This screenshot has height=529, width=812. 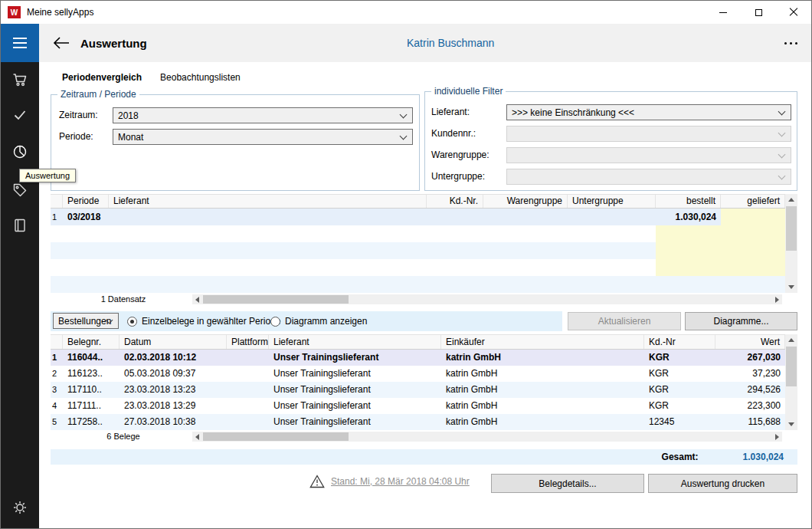 I want to click on sidebar-item-settings, so click(x=20, y=508).